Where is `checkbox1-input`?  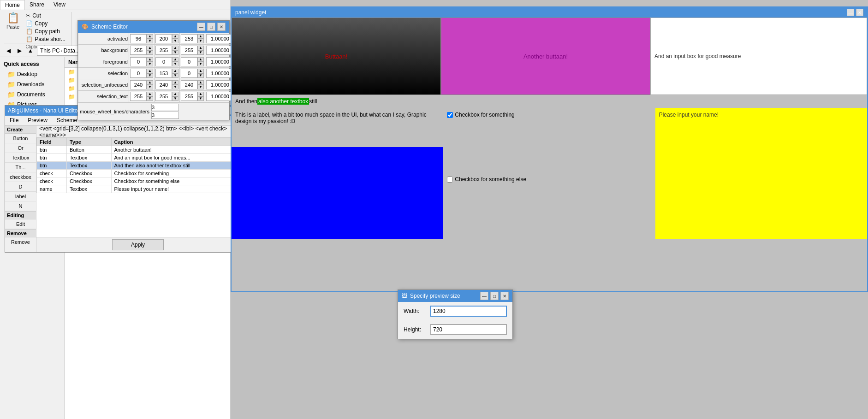
checkbox1-input is located at coordinates (450, 115).